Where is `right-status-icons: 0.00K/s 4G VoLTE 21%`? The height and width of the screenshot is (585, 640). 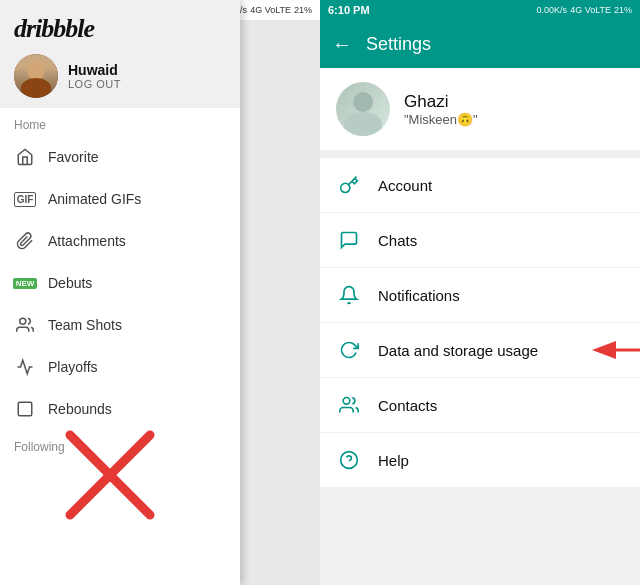 right-status-icons: 0.00K/s 4G VoLTE 21% is located at coordinates (584, 10).